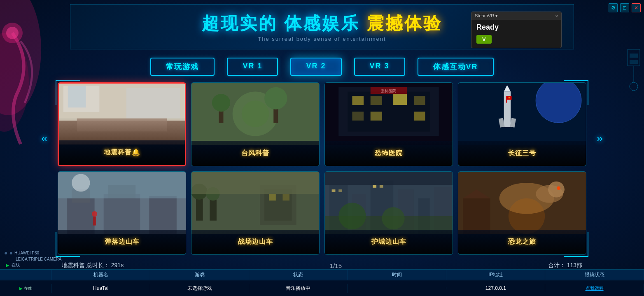  I want to click on game-label-text-warzone: 战场边山车, so click(255, 242).